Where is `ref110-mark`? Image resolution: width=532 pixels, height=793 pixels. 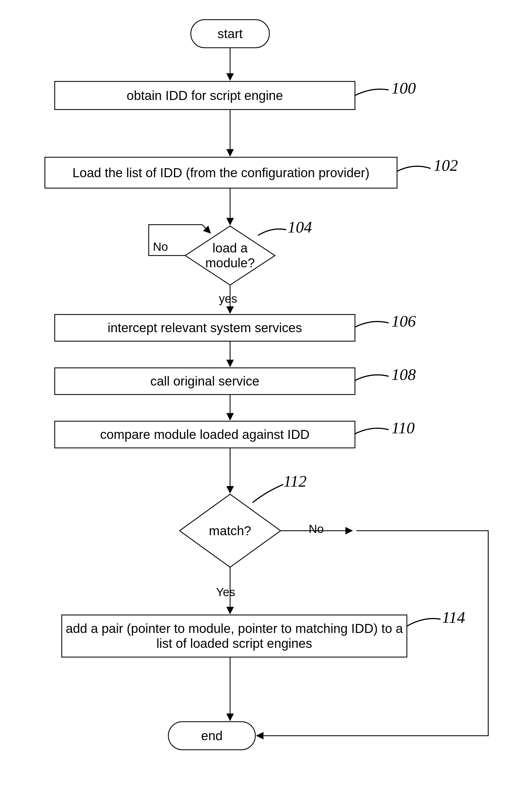 ref110-mark is located at coordinates (372, 431).